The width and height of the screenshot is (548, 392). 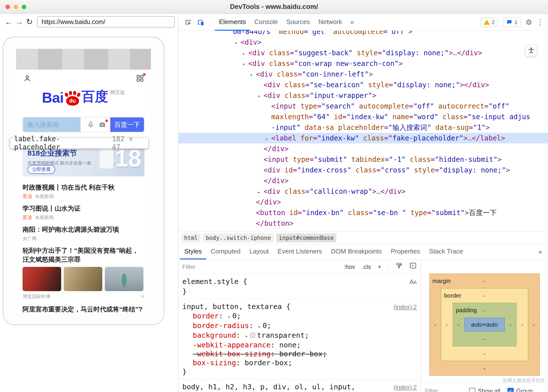 I want to click on zoom-window-button, so click(x=24, y=7).